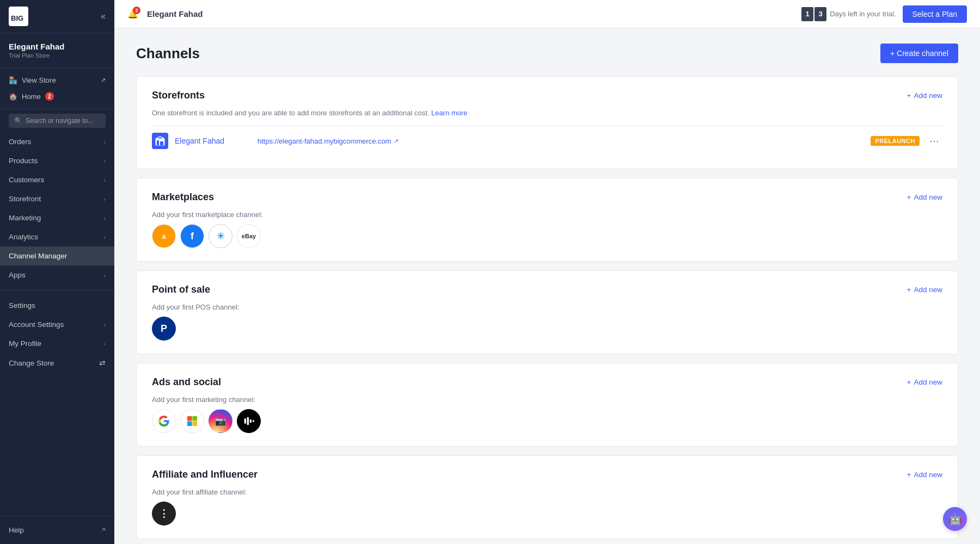 This screenshot has height=544, width=980. I want to click on topbar-store-name: Elegant Fahad, so click(175, 14).